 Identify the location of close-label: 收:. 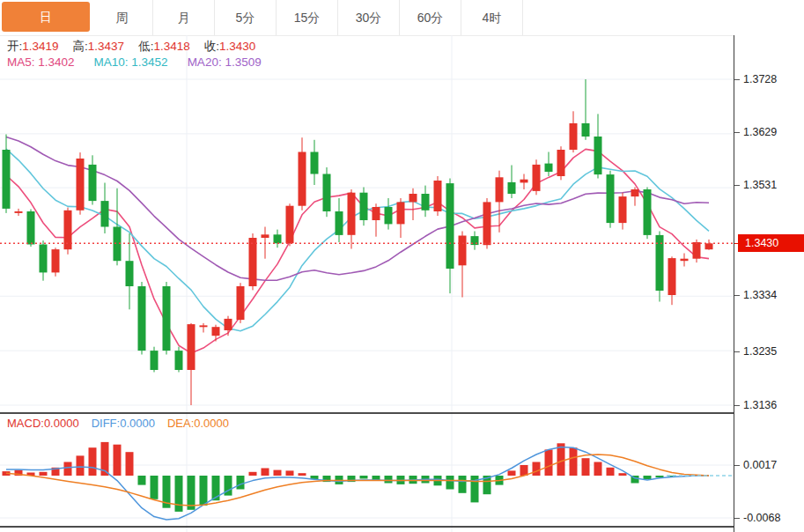
(211, 46).